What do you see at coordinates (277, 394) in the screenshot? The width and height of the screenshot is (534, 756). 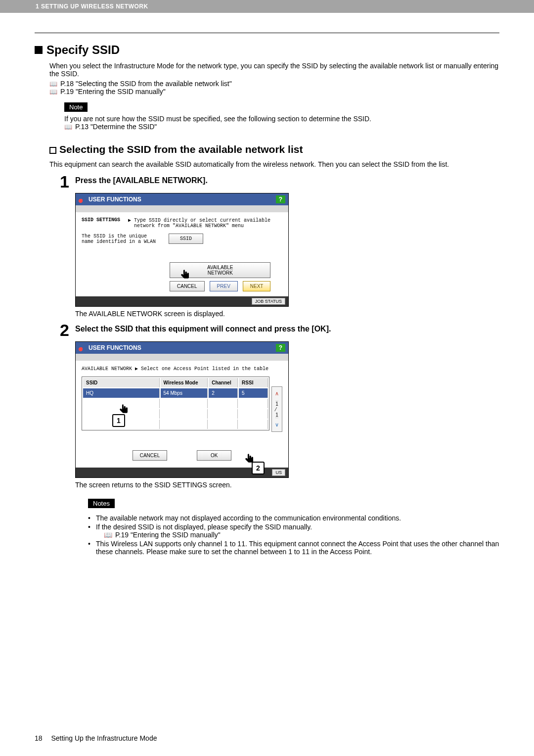 I see `scroll-up-icon: ∧` at bounding box center [277, 394].